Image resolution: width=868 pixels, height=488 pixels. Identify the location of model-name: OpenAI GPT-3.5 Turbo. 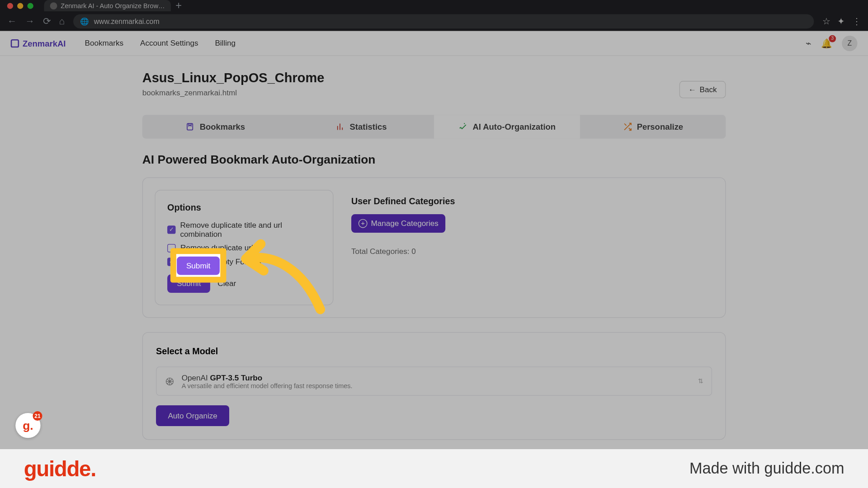
(267, 378).